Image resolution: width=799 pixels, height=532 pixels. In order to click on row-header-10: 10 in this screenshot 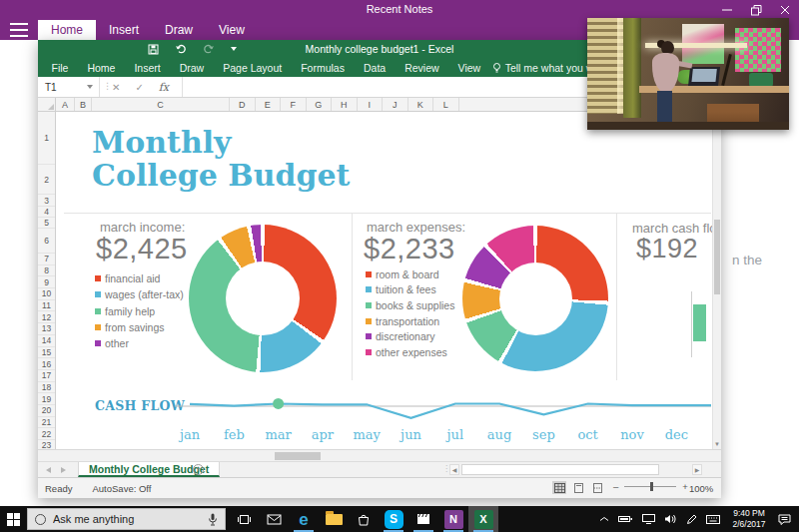, I will do `click(46, 294)`.